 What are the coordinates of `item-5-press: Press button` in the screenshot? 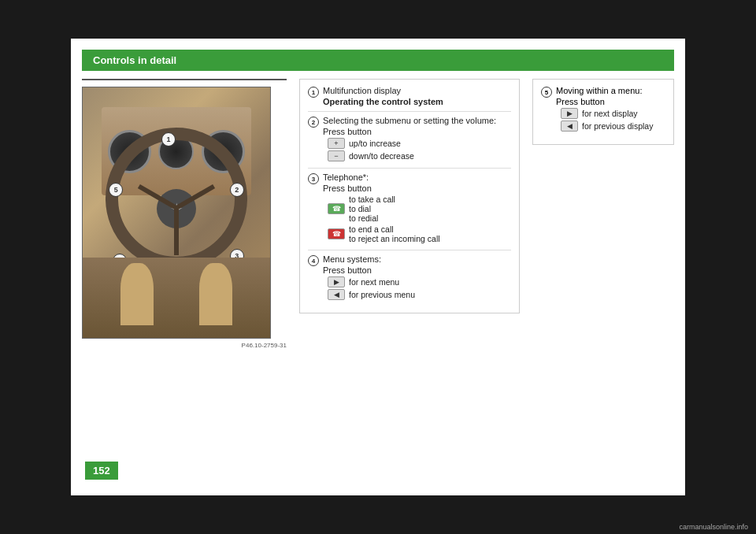 It's located at (611, 102).